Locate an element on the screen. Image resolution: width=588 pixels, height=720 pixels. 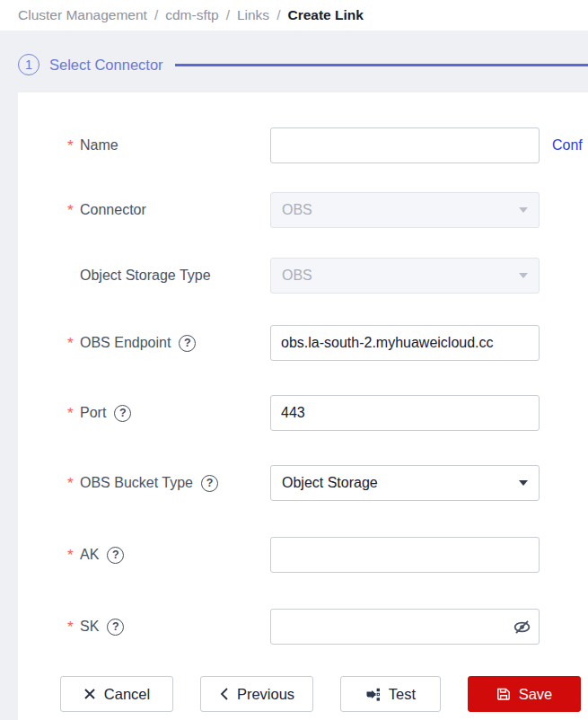
save-button: Save is located at coordinates (524, 694).